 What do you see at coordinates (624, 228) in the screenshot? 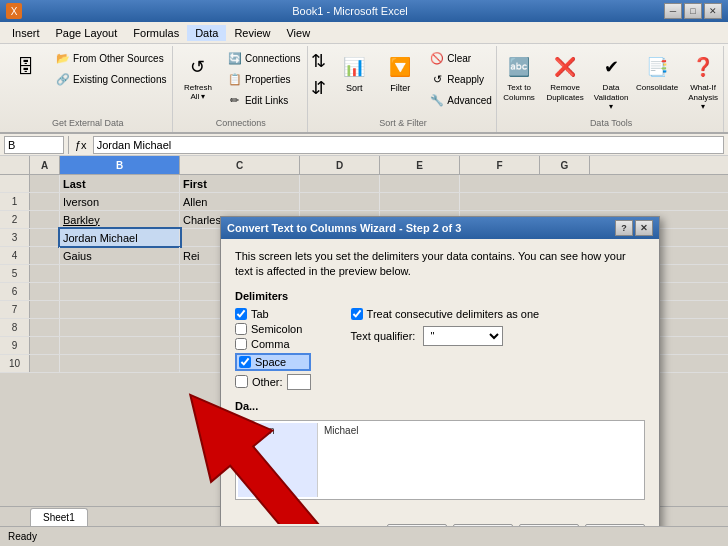
I see `dialog-help-button: ?` at bounding box center [624, 228].